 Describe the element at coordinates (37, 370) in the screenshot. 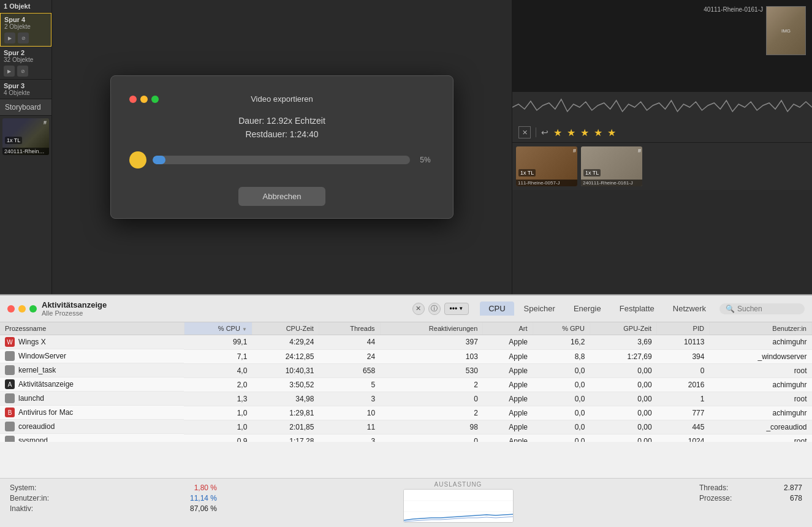

I see `proc-name-text: kernel_task` at that location.